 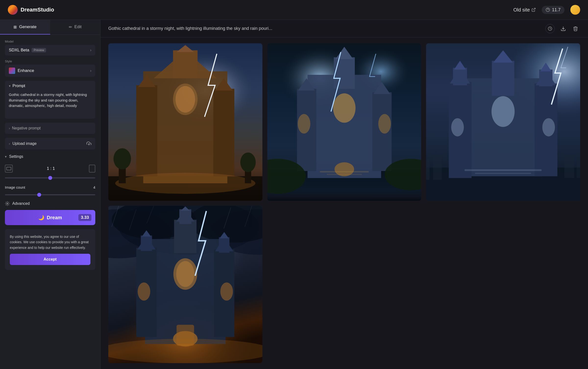 I want to click on model-name: SDXL Beta, so click(x=19, y=50).